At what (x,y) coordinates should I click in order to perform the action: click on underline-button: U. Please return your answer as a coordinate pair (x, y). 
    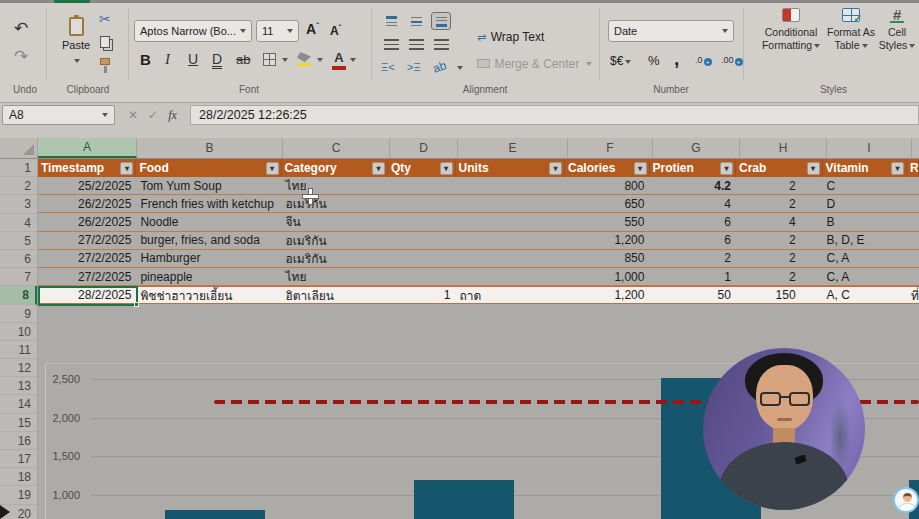
    Looking at the image, I should click on (193, 59).